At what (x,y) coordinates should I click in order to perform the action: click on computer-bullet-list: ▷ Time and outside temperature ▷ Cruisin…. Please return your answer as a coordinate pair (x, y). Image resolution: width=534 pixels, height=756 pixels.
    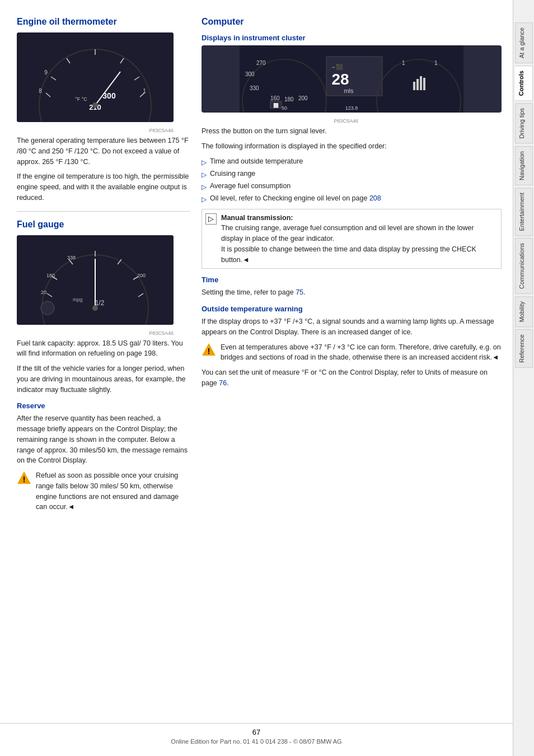
    Looking at the image, I should click on (352, 180).